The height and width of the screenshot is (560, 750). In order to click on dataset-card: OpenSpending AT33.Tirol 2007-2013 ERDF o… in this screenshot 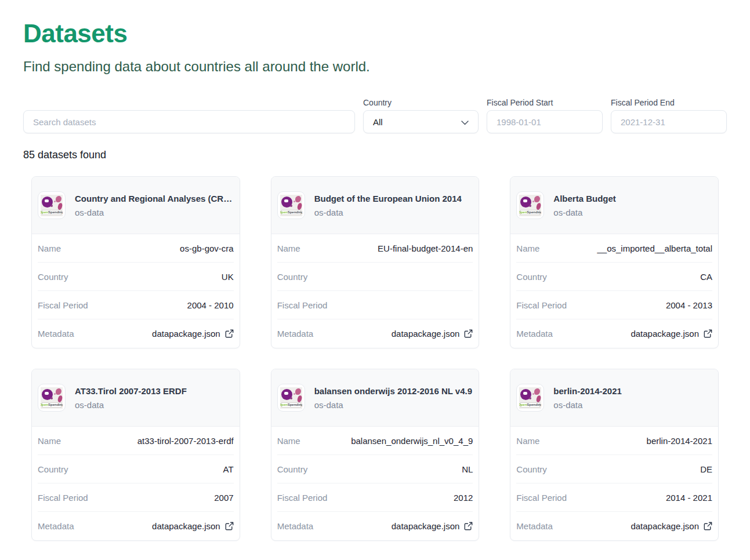, I will do `click(136, 454)`.